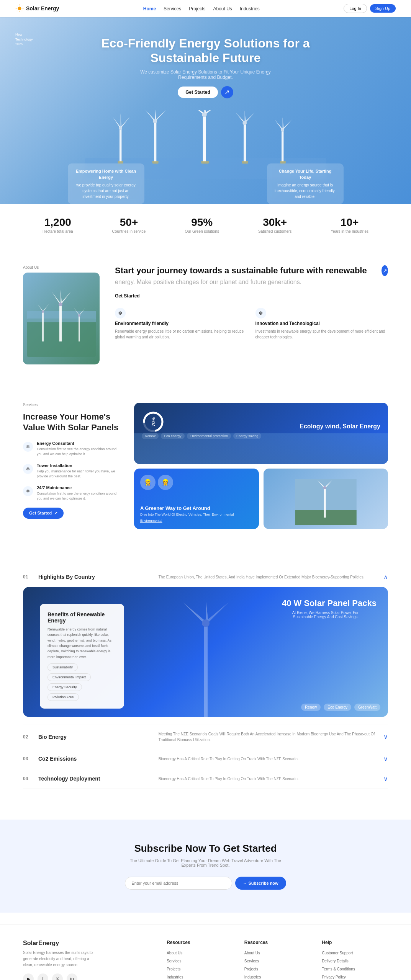 Image resolution: width=411 pixels, height=980 pixels. What do you see at coordinates (261, 466) in the screenshot?
I see `services-right: 70% Ecology wind, Solar Energy Renew Eco…` at bounding box center [261, 466].